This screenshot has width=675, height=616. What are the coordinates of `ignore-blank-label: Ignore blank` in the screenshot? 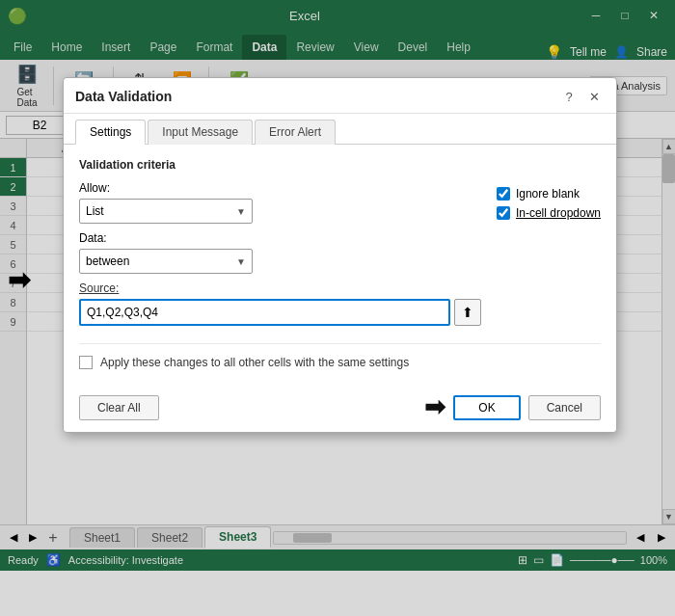 It's located at (548, 194).